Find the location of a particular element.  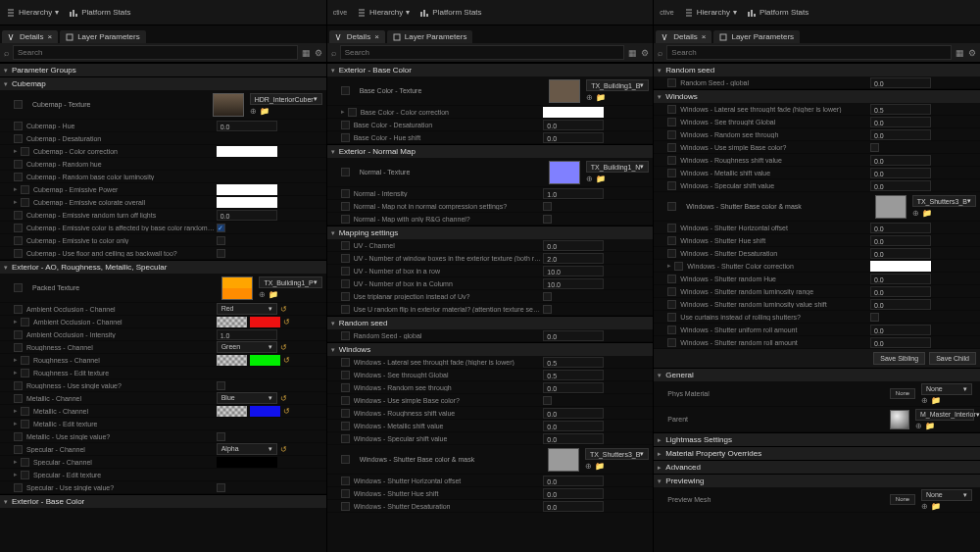

platform-stats: Platform Stats is located at coordinates (451, 13).